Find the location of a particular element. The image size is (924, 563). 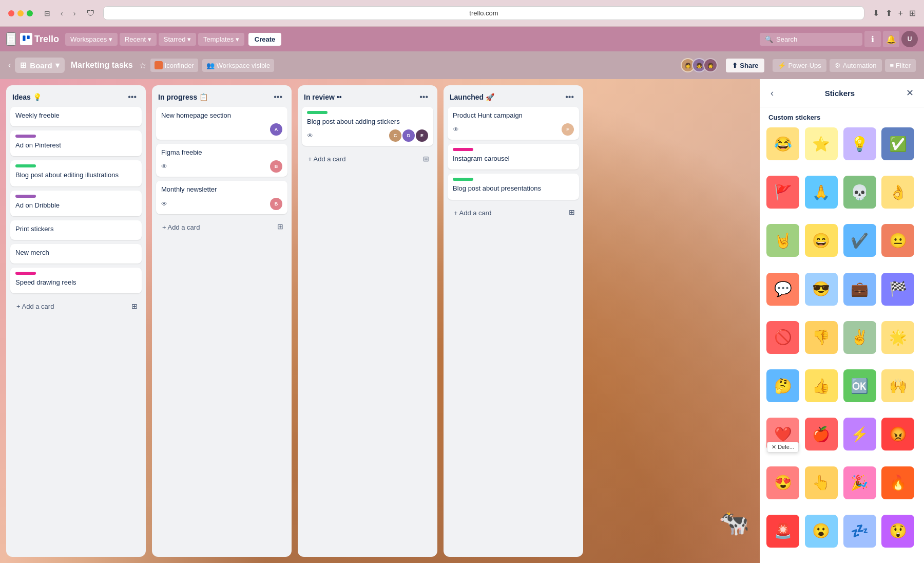

add-card-template-btn-3: ⊞ is located at coordinates (426, 159).